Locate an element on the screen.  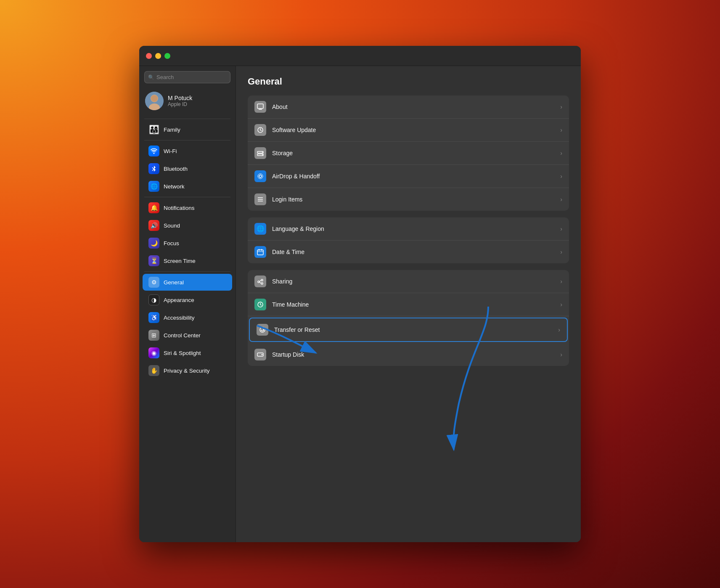
storage-chevron: › is located at coordinates (561, 153).